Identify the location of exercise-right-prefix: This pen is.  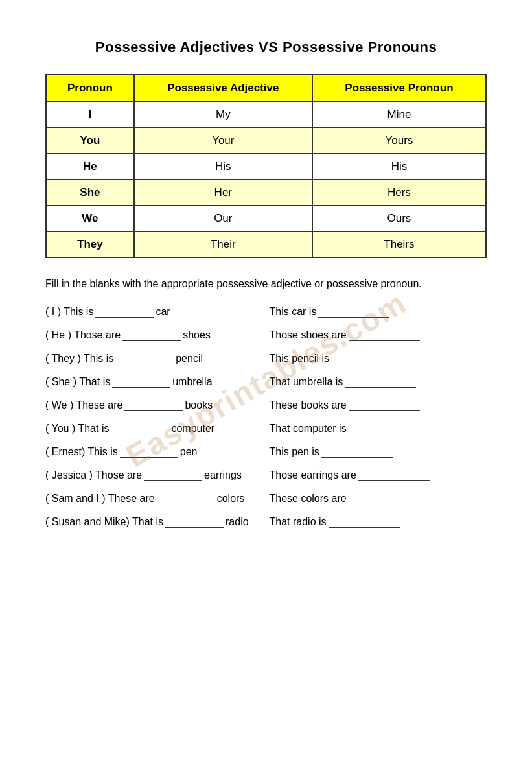
(294, 452).